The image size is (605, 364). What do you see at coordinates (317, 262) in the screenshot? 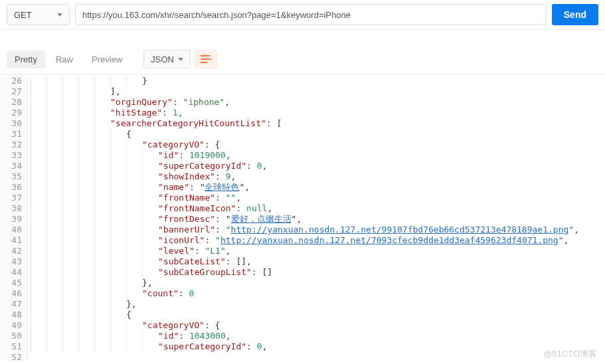
I see `code-line: "subCateList": [],` at bounding box center [317, 262].